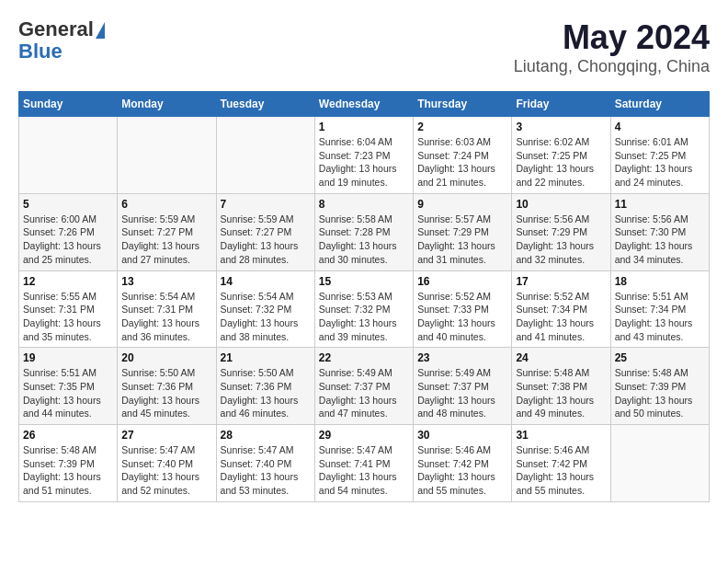 The height and width of the screenshot is (563, 728). Describe the element at coordinates (462, 358) in the screenshot. I see `day-number: 23` at that location.